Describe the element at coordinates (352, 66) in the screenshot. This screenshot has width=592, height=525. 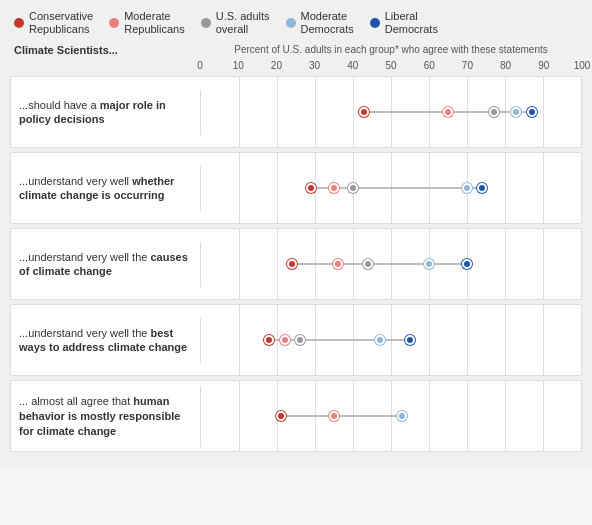
I see `tick-40: 40` at that location.